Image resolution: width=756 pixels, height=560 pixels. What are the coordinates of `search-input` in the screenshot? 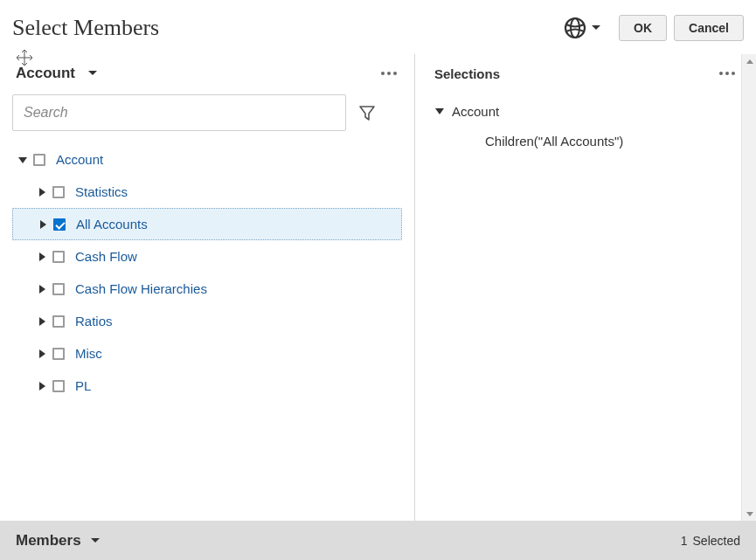 It's located at (179, 113).